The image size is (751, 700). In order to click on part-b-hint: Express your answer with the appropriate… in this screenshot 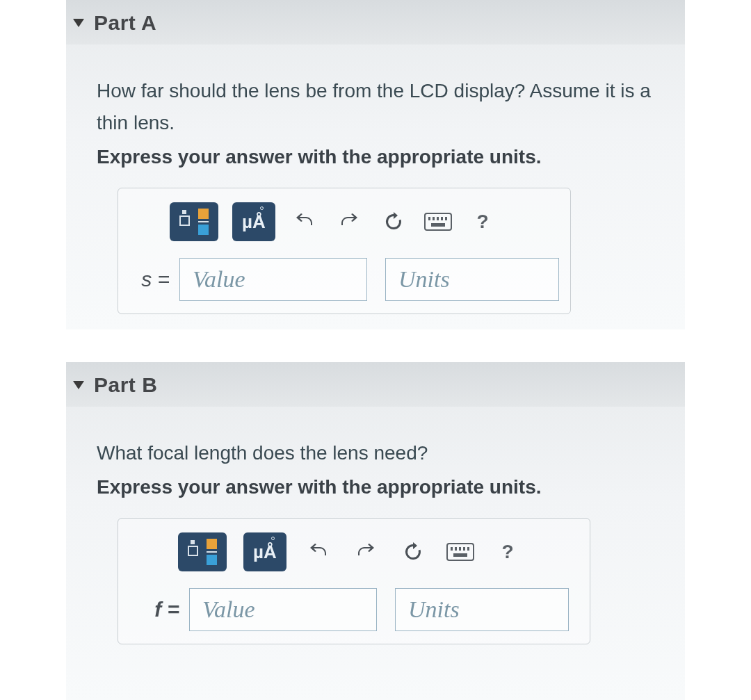, I will do `click(384, 487)`.